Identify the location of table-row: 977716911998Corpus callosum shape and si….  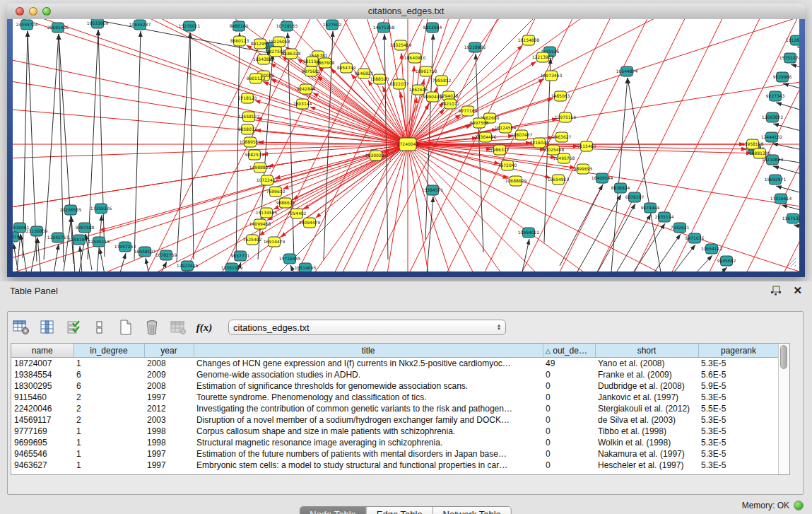
(394, 431).